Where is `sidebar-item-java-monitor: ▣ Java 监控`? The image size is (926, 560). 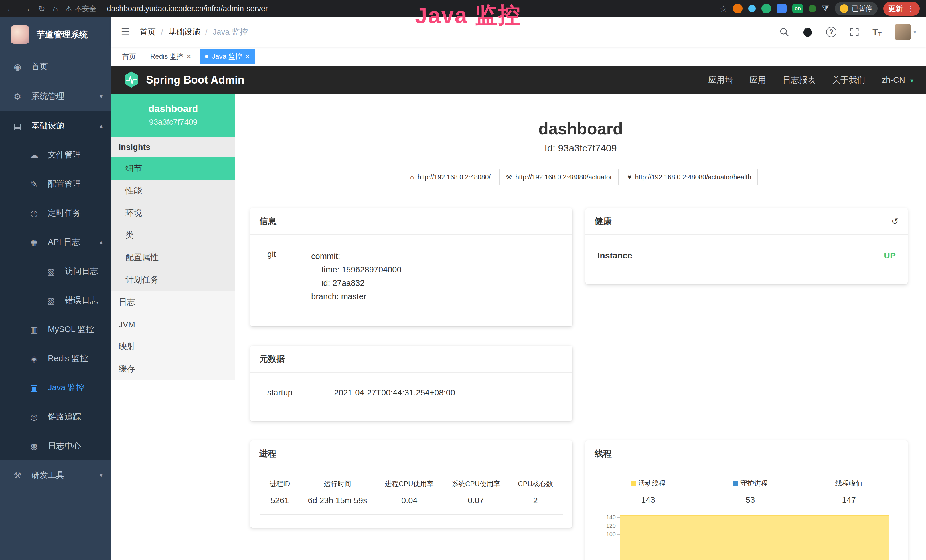
sidebar-item-java-monitor: ▣ Java 监控 is located at coordinates (56, 388).